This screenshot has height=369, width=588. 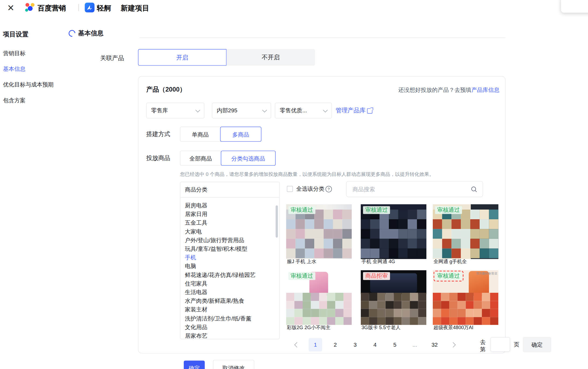 I want to click on page-button: 3, so click(x=355, y=345).